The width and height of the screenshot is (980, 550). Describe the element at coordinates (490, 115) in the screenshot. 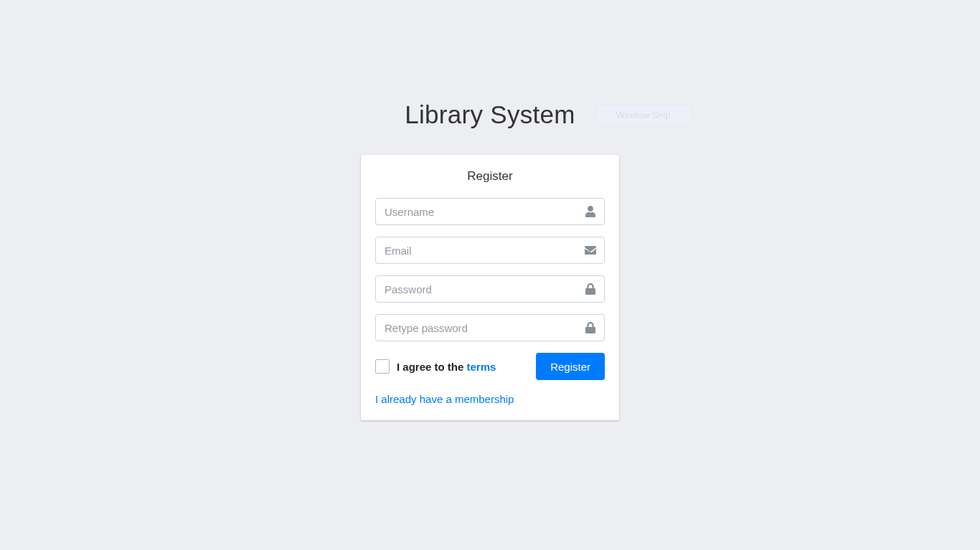

I see `page-title: Library System` at that location.